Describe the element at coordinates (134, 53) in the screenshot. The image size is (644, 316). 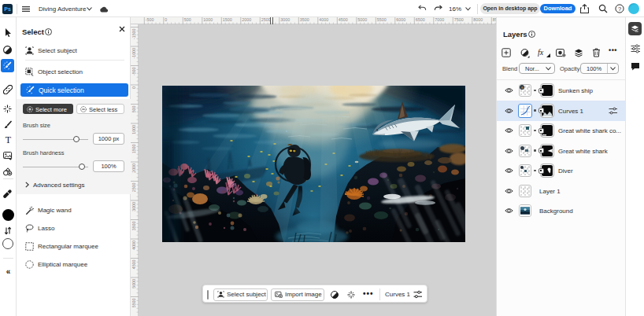
I see `svg-text: -1000` at that location.